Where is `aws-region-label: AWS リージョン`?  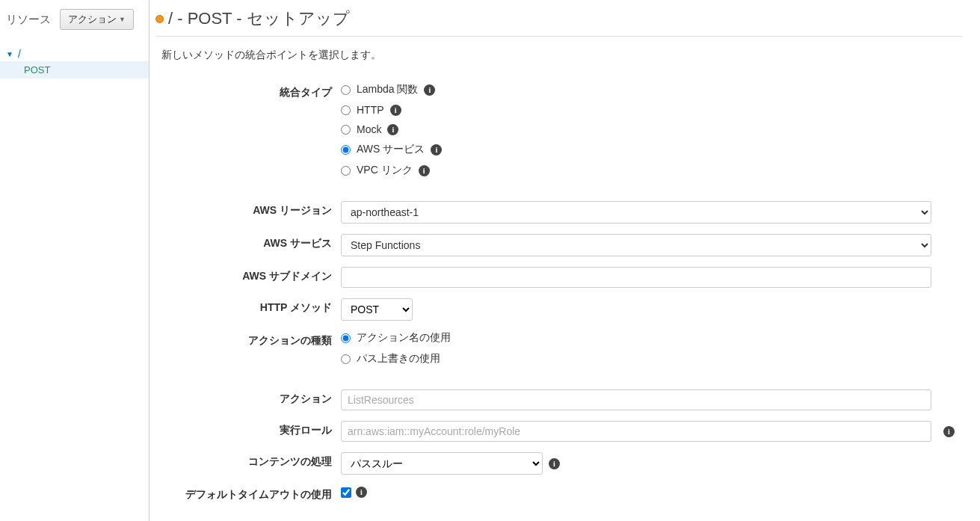 aws-region-label: AWS リージョン is located at coordinates (251, 209).